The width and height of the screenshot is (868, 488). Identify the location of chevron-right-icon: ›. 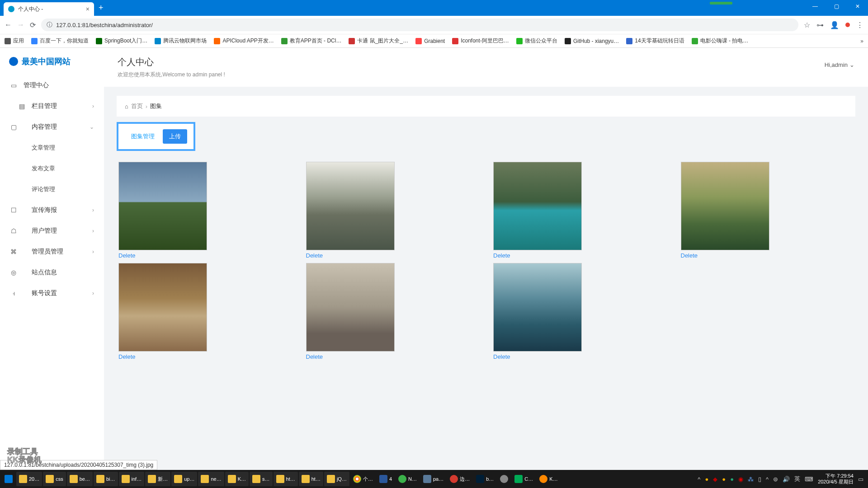
(93, 231).